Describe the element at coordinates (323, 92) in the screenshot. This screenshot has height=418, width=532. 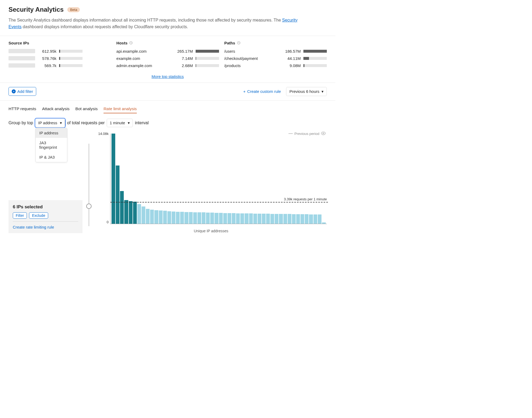
I see `caret-down-icon: ▾` at that location.